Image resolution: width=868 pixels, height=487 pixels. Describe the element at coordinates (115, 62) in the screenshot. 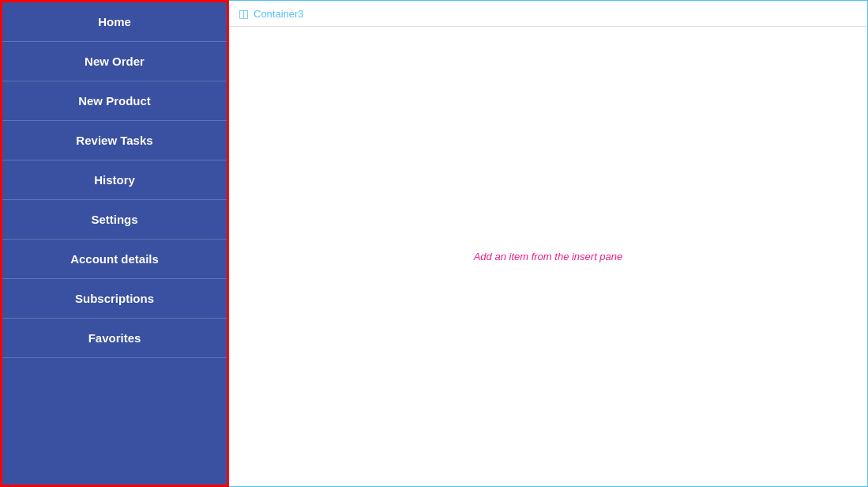

I see `sidebar-item-new-order: New Order` at that location.